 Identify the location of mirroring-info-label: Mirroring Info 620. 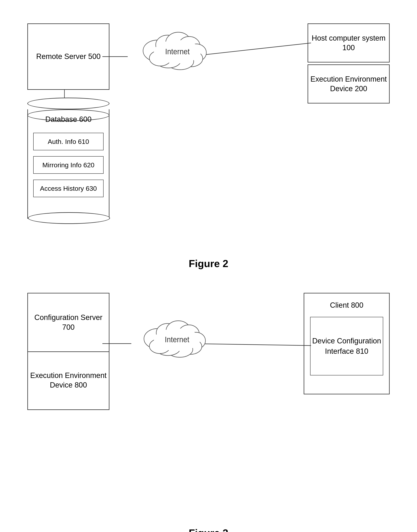
(68, 165).